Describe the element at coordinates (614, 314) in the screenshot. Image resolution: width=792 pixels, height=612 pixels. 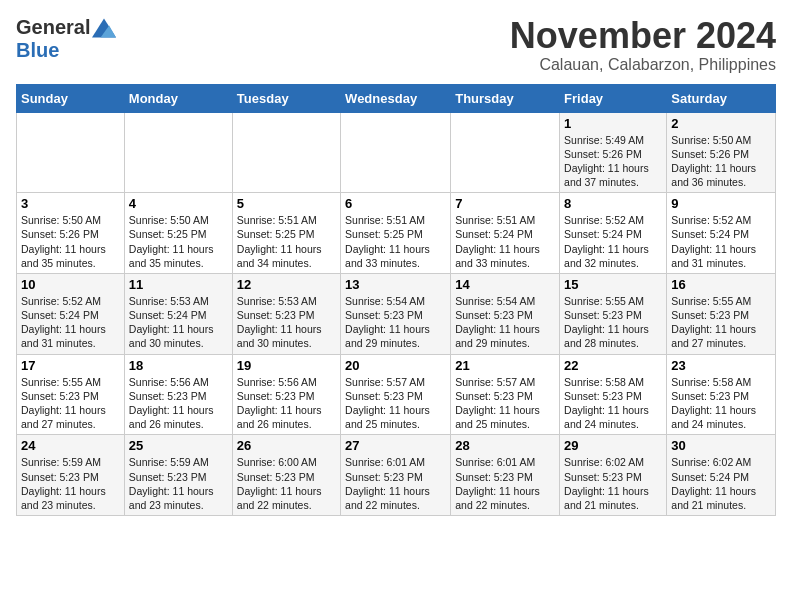
I see `calendar-cell: 15Sunrise: 5:55 AM Sunset: 5:23 PM Dayli…` at that location.